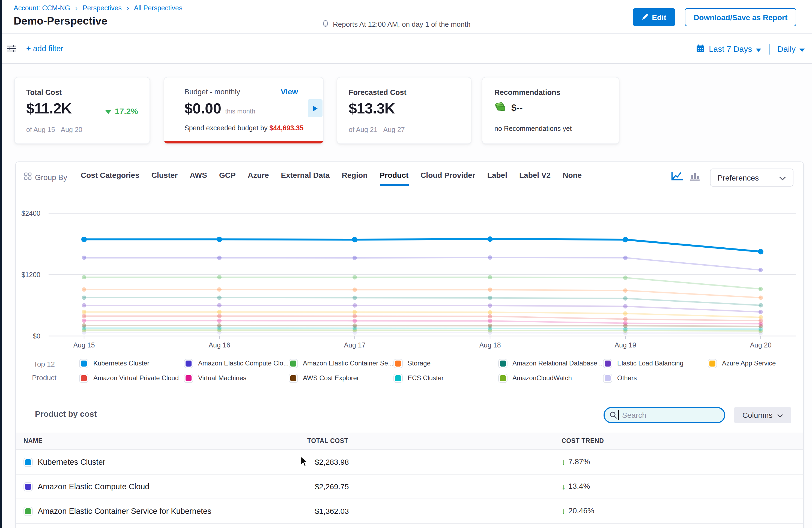  Describe the element at coordinates (199, 178) in the screenshot. I see `groupby-tab-aws: AWS` at that location.